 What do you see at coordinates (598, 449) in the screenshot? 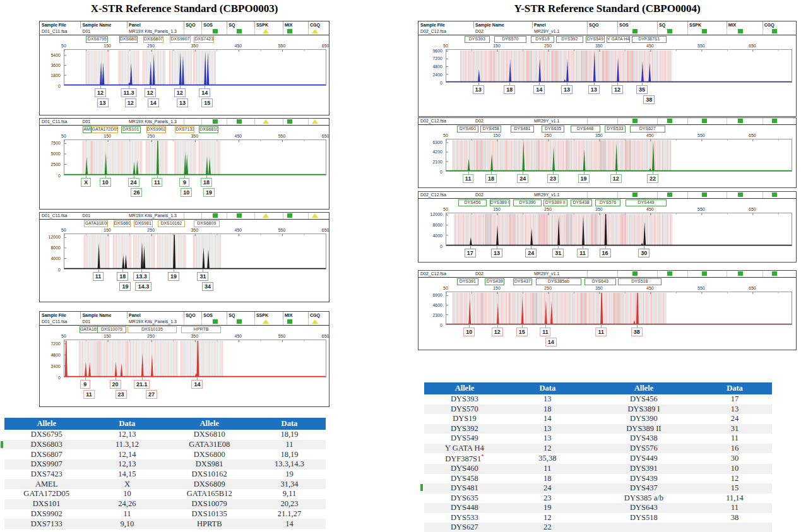
I see `table-row: Y GATA H412DYS57616` at bounding box center [598, 449].